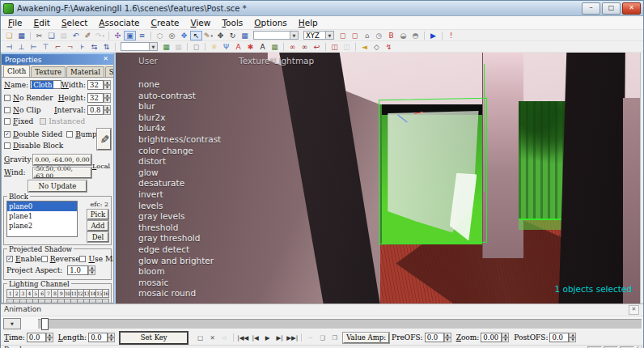  I want to click on align-corner-button: ⌐, so click(58, 47).